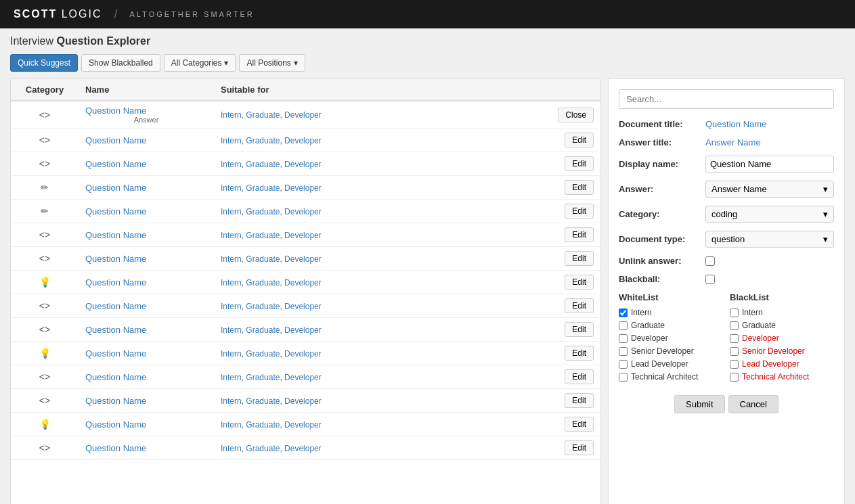  What do you see at coordinates (726, 99) in the screenshot?
I see `search-input` at bounding box center [726, 99].